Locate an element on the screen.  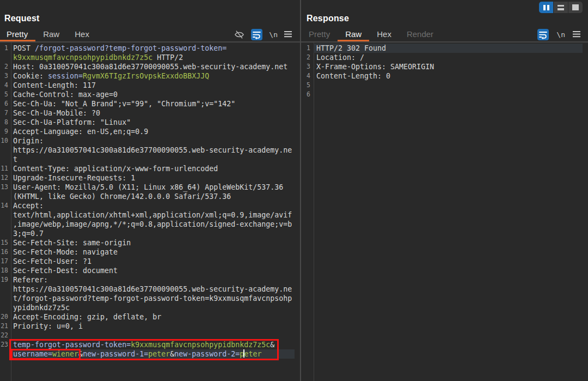
code-line: Sec-Fetch-Site: same-origin is located at coordinates (152, 243).